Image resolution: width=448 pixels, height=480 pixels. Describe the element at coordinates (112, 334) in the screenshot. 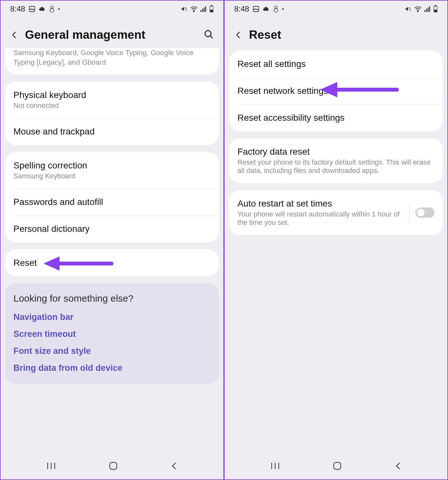

I see `link-screen-timeout: Screen timeout` at that location.